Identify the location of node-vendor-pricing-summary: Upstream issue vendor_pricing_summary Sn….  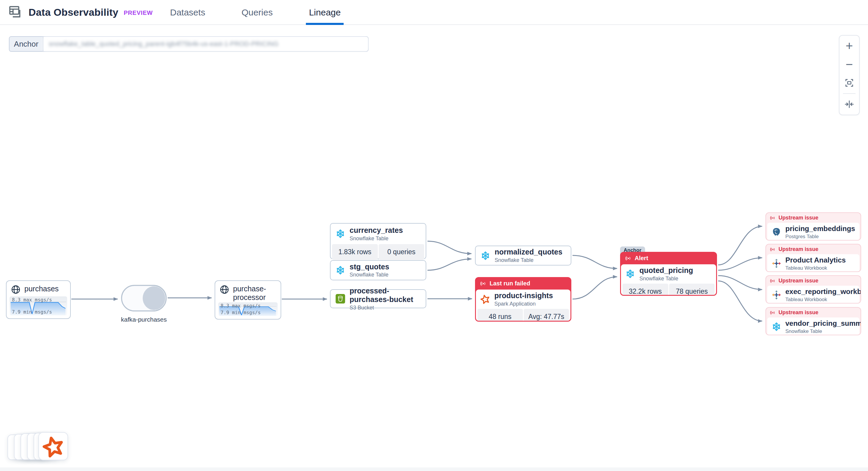
(813, 321).